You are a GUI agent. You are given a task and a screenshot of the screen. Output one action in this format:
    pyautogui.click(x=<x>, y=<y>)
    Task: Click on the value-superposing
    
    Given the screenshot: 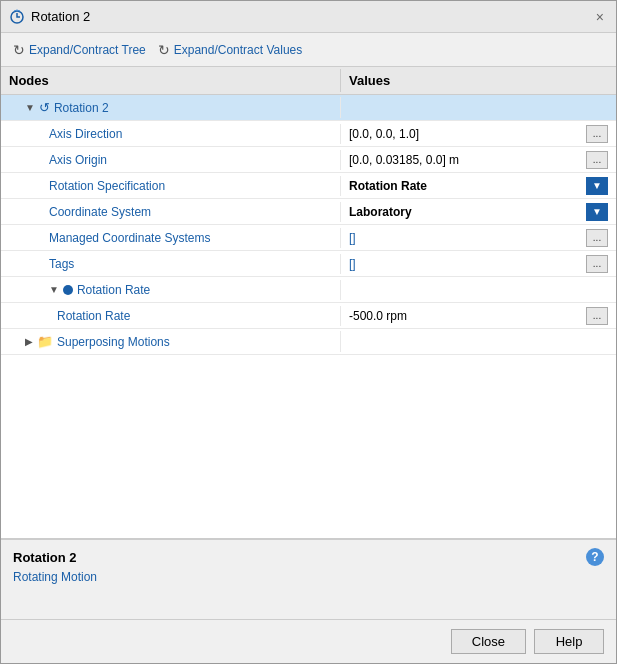 What is the action you would take?
    pyautogui.click(x=478, y=342)
    